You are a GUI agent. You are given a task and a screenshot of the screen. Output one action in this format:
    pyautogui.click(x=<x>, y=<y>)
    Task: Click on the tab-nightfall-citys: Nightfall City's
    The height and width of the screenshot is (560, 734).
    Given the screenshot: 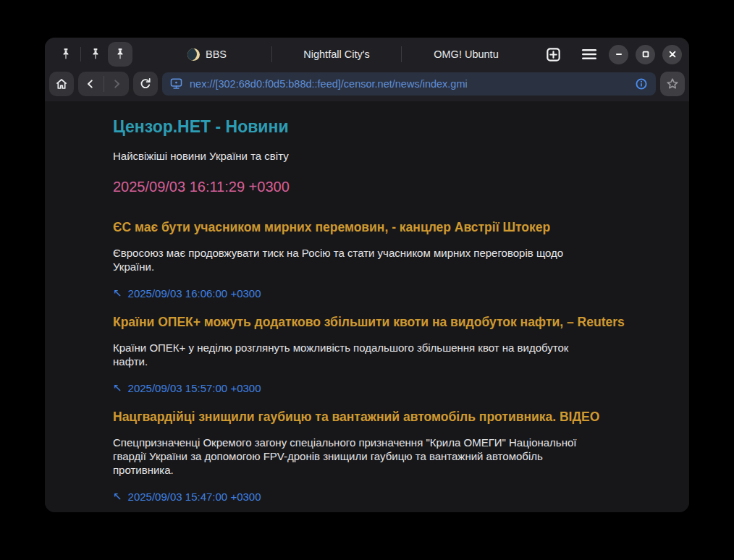 What is the action you would take?
    pyautogui.click(x=337, y=54)
    